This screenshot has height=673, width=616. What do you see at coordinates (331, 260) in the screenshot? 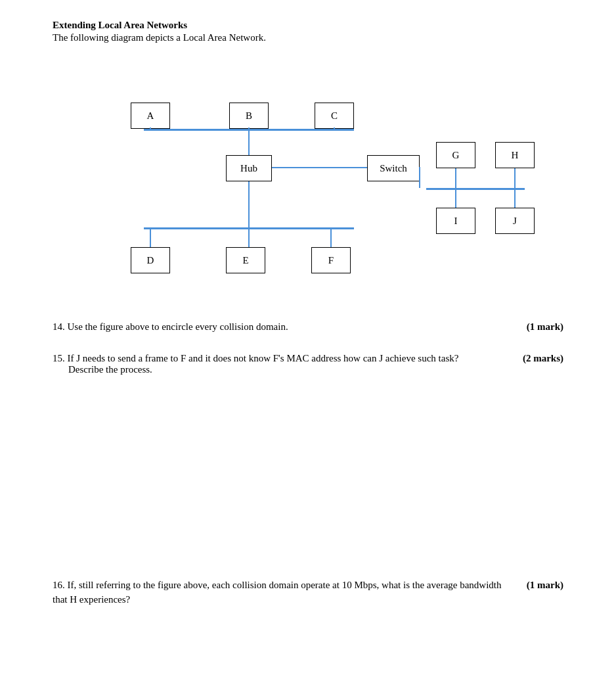
I see `node-f: F` at bounding box center [331, 260].